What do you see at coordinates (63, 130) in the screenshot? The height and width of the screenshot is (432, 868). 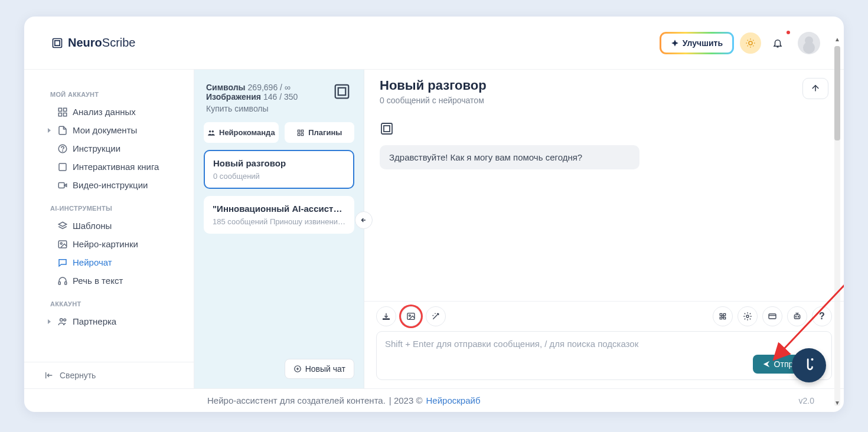 I see `file-icon` at bounding box center [63, 130].